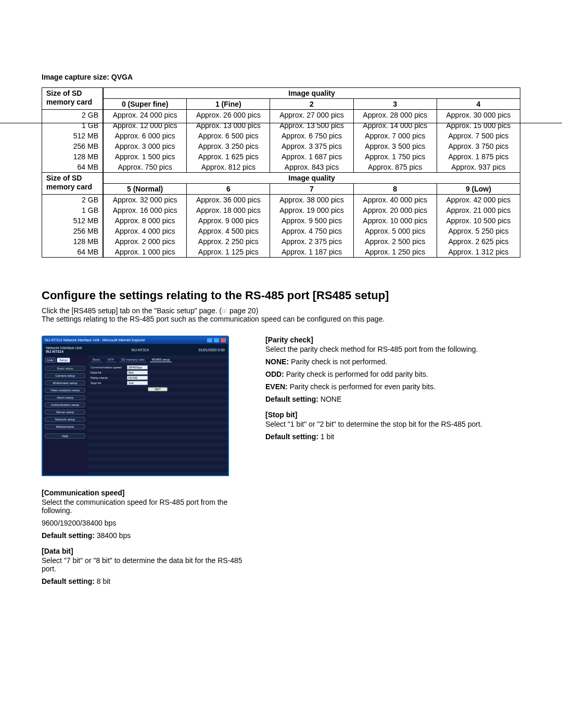 The height and width of the screenshot is (728, 562). Describe the element at coordinates (111, 360) in the screenshot. I see `main-tab-ntp: NTP` at that location.